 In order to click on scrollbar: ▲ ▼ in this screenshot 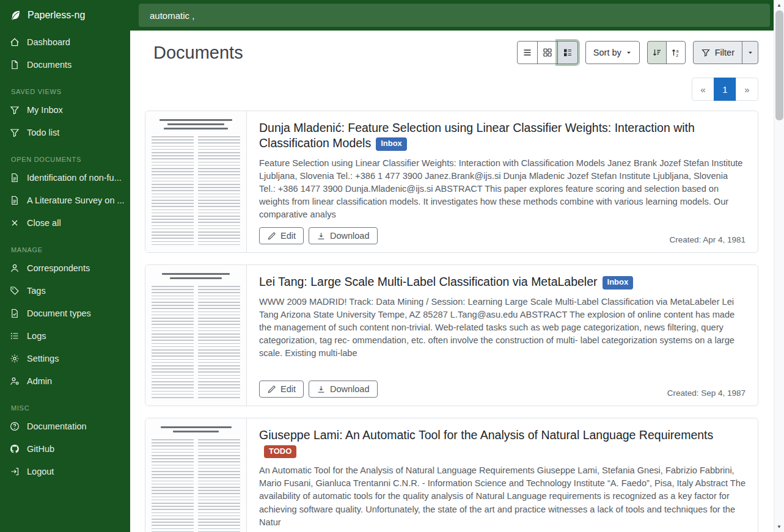, I will do `click(779, 266)`.